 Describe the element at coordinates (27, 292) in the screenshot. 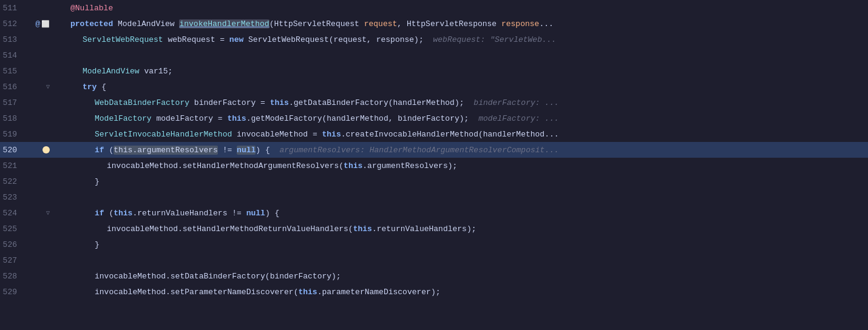

I see `gutter-row: 529` at that location.